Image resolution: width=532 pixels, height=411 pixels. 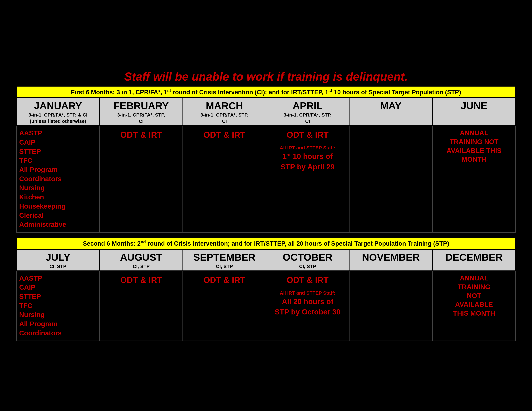 What do you see at coordinates (225, 306) in the screenshot?
I see `september-content: ODT & IRT` at bounding box center [225, 306].